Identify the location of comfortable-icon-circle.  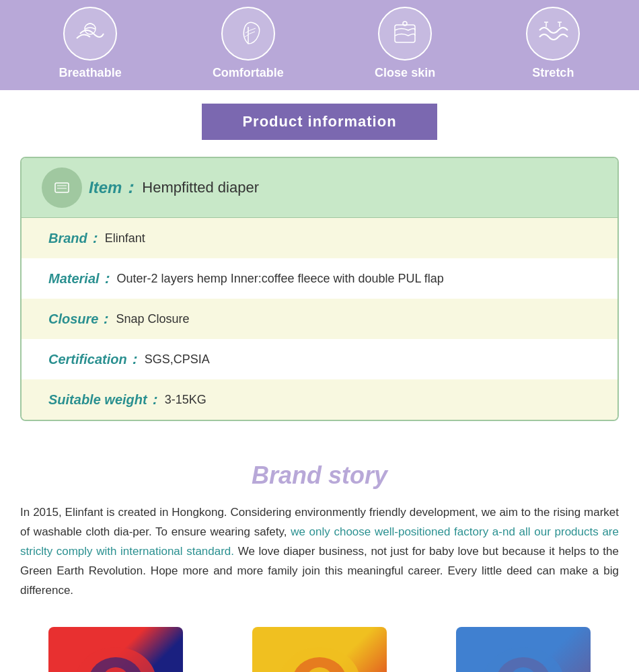
(248, 34).